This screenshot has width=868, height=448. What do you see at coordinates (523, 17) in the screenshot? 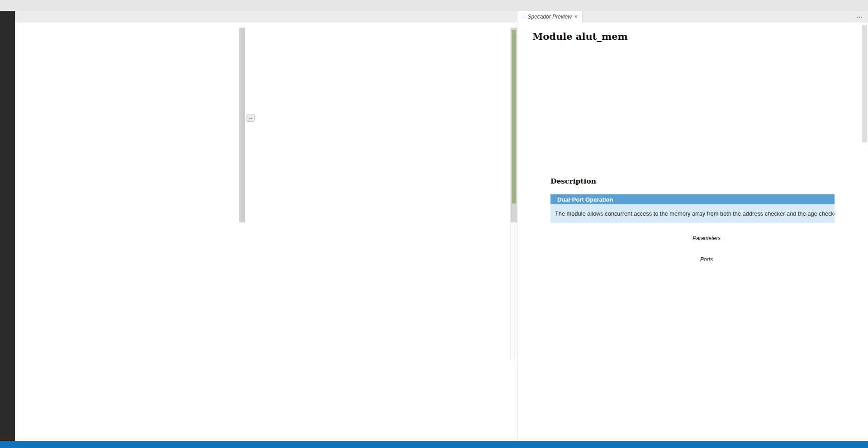
I see `preview-file-icon: ≡` at bounding box center [523, 17].